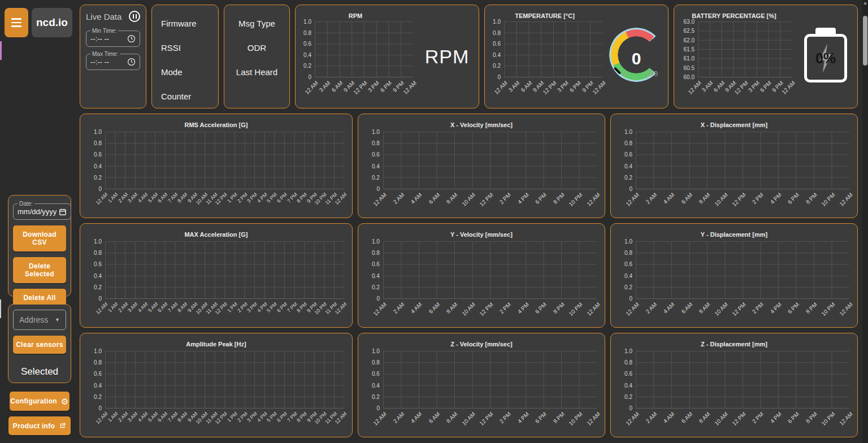 Image resolution: width=868 pixels, height=443 pixels. I want to click on x-tick-label: 3 PM, so click(374, 86).